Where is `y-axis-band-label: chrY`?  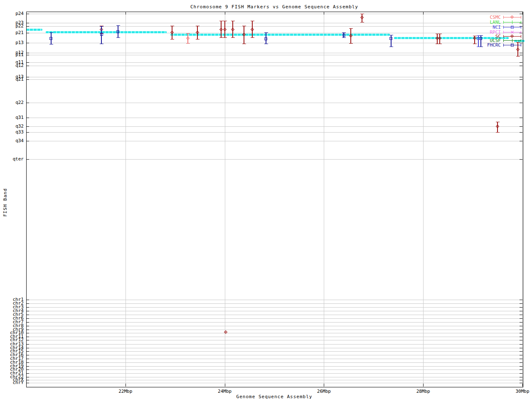
y-axis-band-label: chrY is located at coordinates (18, 383).